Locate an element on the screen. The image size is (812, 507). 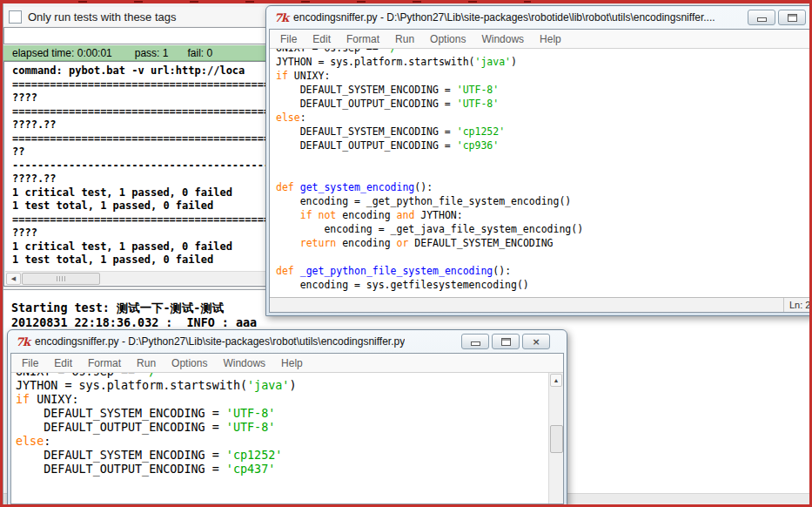
close-icon: × is located at coordinates (536, 341).